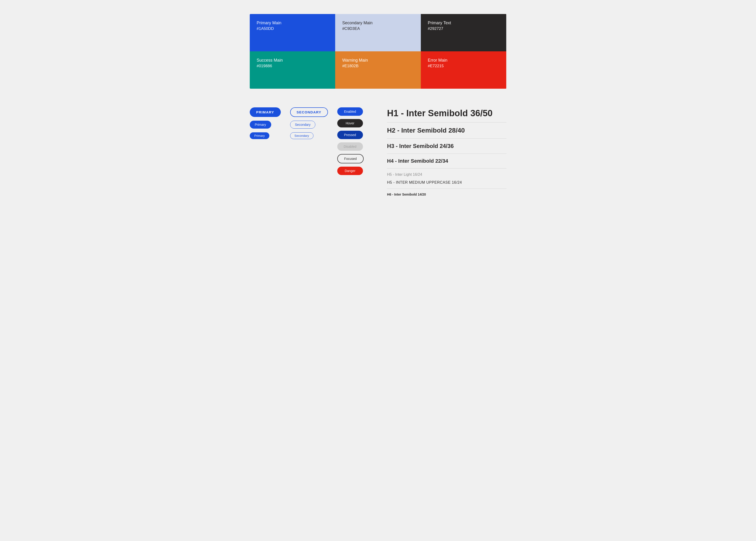  I want to click on secondary-button-large: SECONDARY, so click(309, 112).